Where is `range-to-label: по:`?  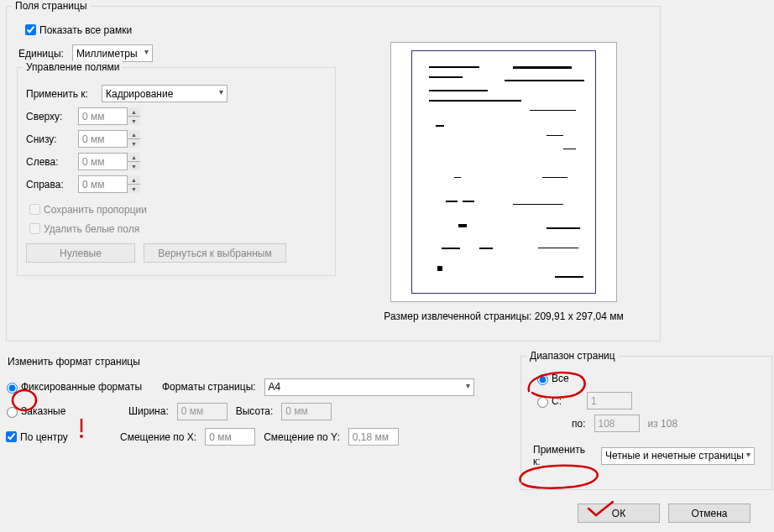
range-to-label: по: is located at coordinates (579, 424).